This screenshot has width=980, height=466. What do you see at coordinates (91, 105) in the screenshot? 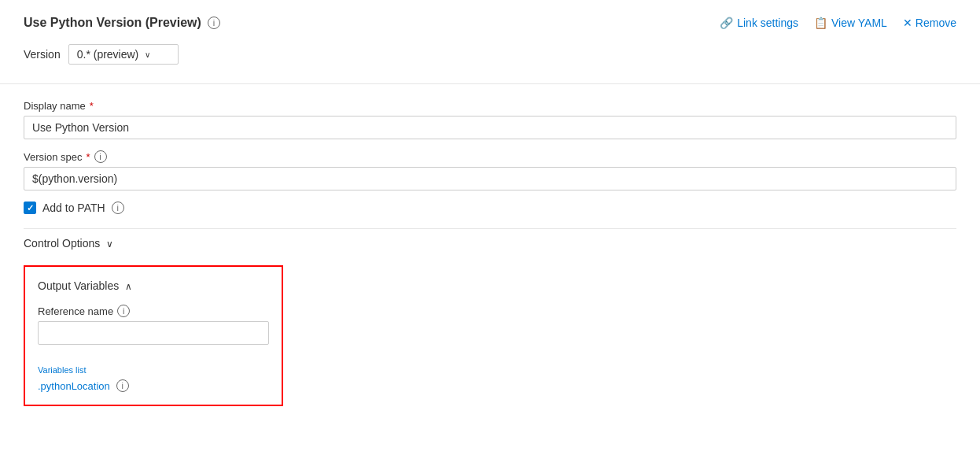
I see `display-name-required: *` at bounding box center [91, 105].